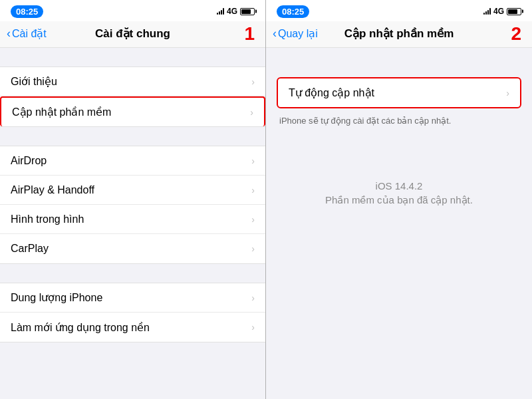  What do you see at coordinates (133, 161) in the screenshot?
I see `left-row-airdrop: AirDrop ›` at bounding box center [133, 161].